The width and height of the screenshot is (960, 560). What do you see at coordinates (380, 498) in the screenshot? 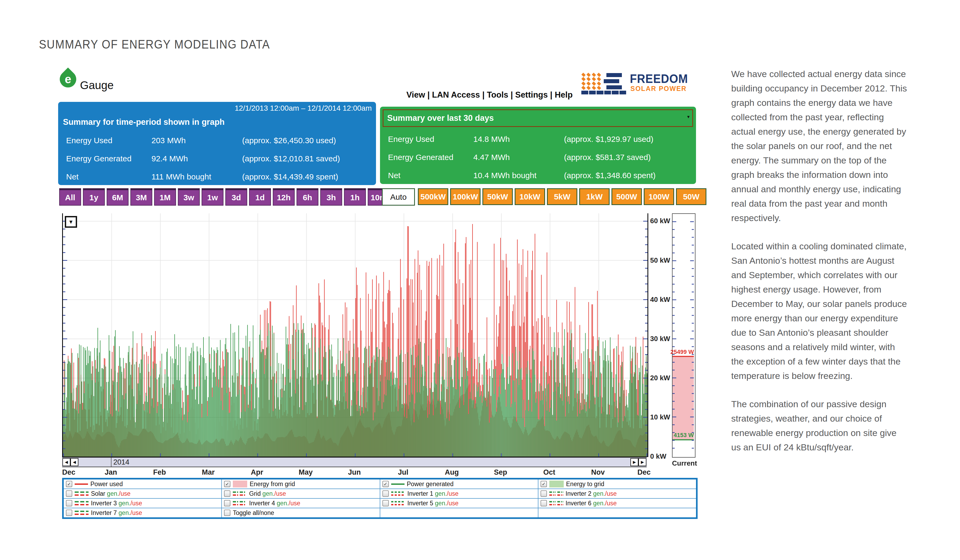
I see `chart-legend: ✓Power used✓Energy from grid✓Power gener…` at bounding box center [380, 498].